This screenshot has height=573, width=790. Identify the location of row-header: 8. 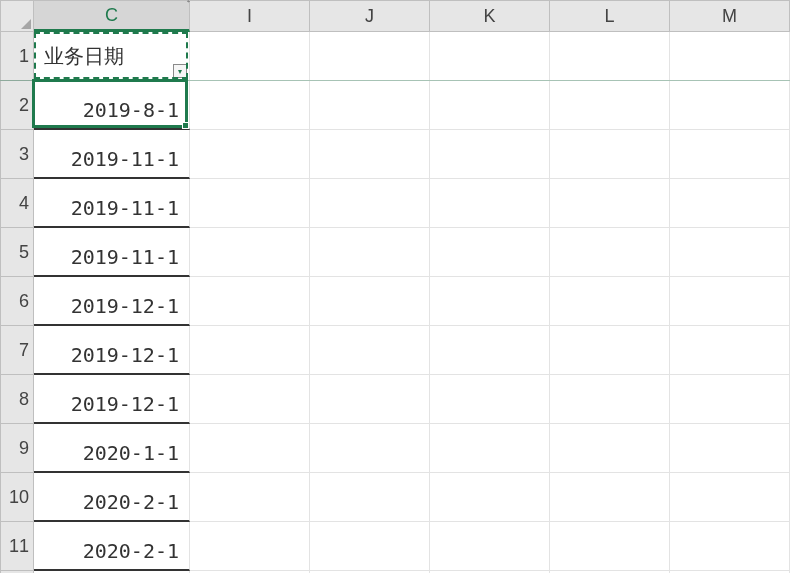
(17, 400).